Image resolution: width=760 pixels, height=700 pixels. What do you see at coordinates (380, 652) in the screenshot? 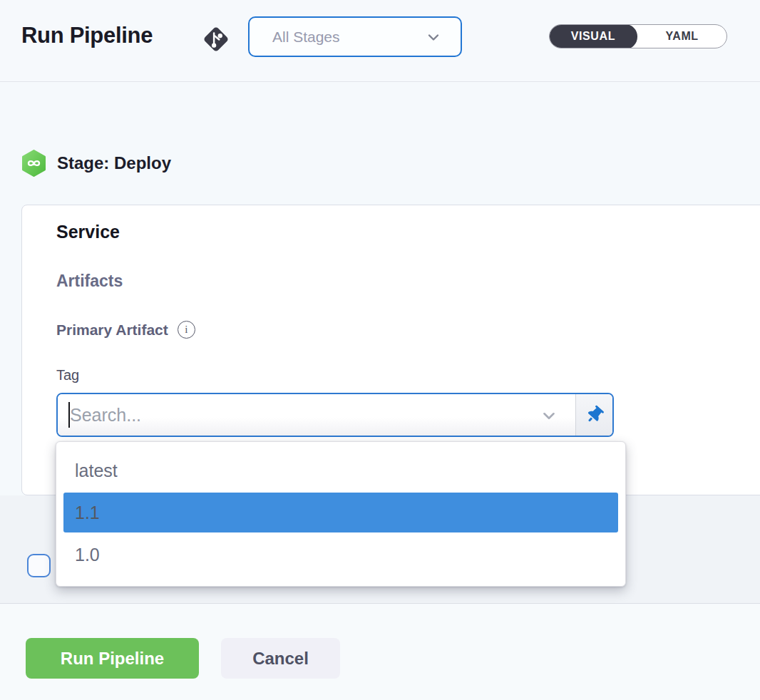
I see `dialog-footer: Run Pipeline Cancel` at bounding box center [380, 652].